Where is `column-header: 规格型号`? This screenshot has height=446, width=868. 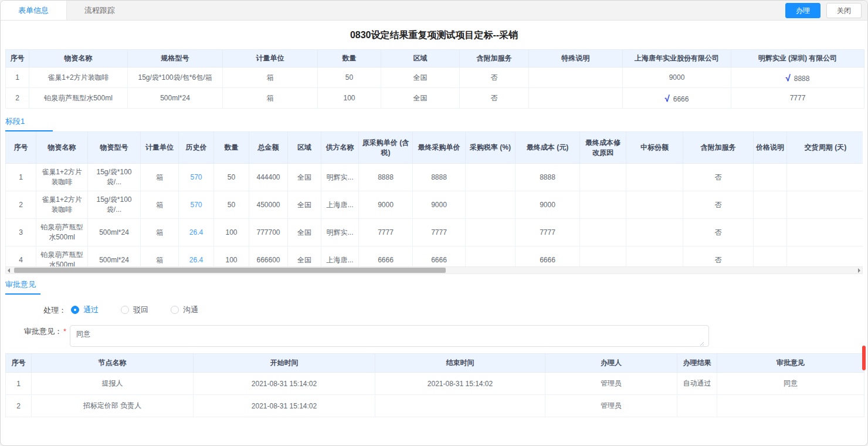
column-header: 规格型号 is located at coordinates (175, 59).